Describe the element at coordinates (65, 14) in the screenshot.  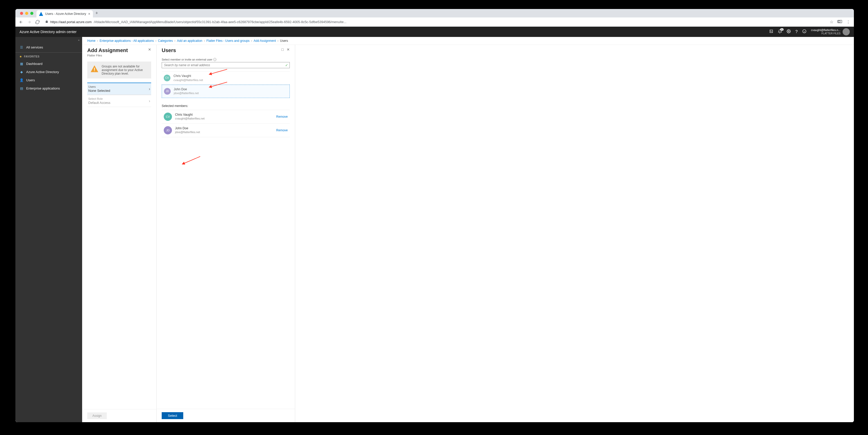
I see `browser-tab: Users - Azure Active Directory ×` at that location.